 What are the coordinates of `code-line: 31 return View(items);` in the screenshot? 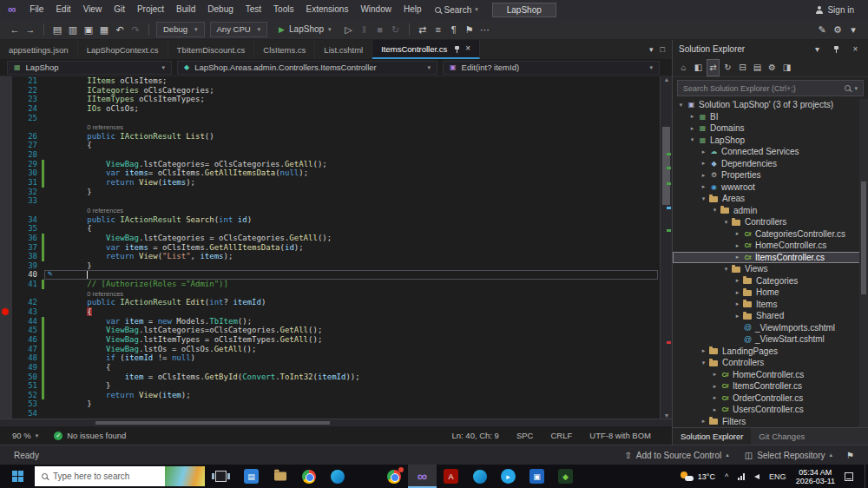 It's located at (336, 182).